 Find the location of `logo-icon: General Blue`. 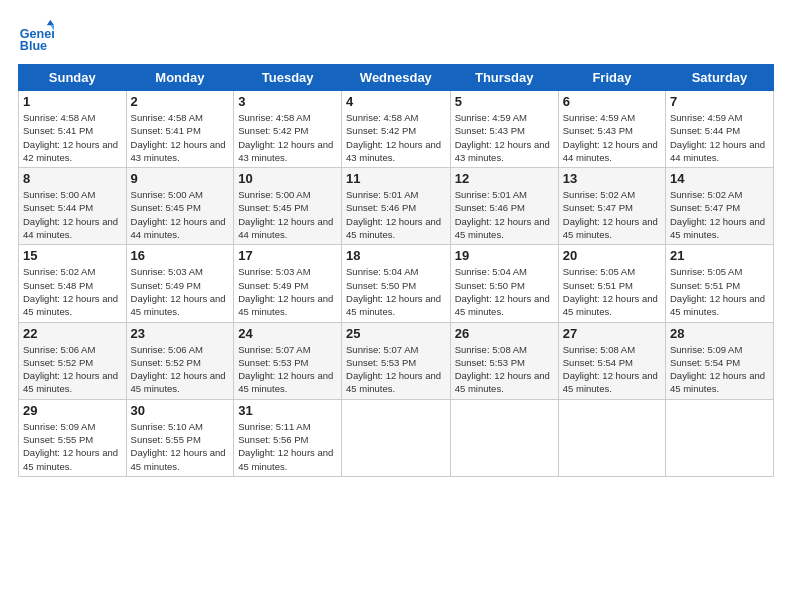

logo-icon: General Blue is located at coordinates (36, 36).